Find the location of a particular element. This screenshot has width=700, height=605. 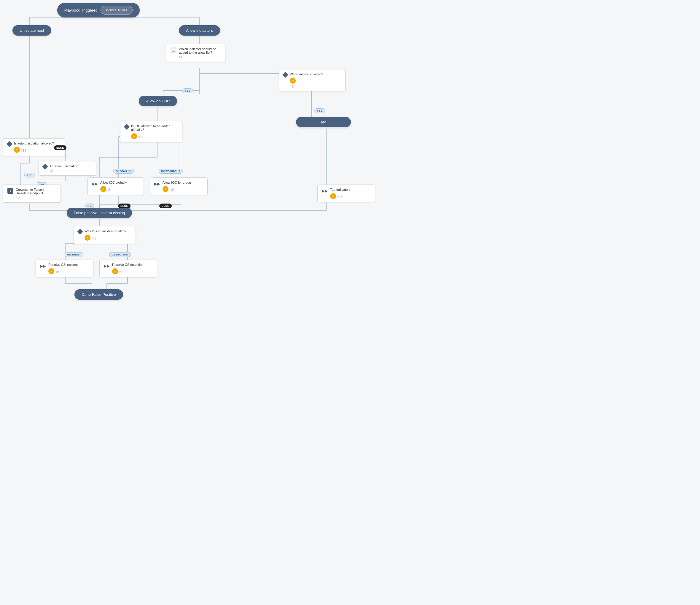

allow-ioc-group-card: ▶▶ Allow IOC for group ⚡ #21 is located at coordinates (179, 187).